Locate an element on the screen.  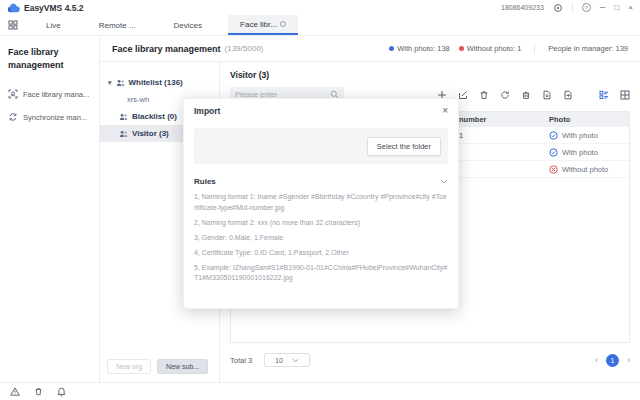
collapse-chevron-icon is located at coordinates (444, 182).